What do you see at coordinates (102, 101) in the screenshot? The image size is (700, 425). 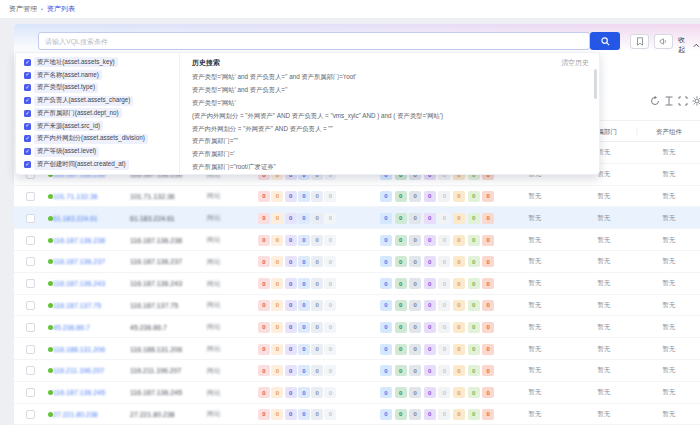 I see `field-option: ✓ 资产负责人(asset.assets_charge)` at bounding box center [102, 101].